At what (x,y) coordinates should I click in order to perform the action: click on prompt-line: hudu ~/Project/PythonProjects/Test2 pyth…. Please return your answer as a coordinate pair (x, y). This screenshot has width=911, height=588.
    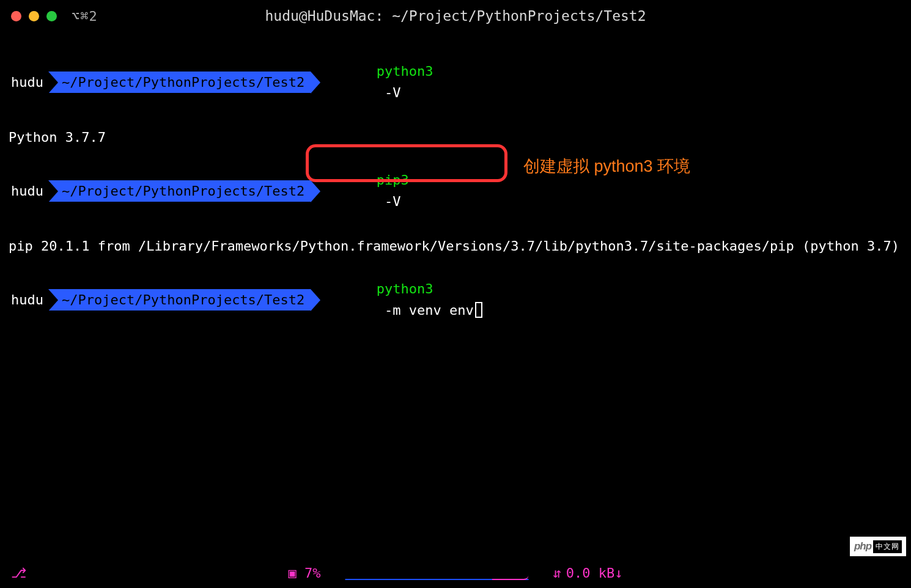
    Looking at the image, I should click on (456, 82).